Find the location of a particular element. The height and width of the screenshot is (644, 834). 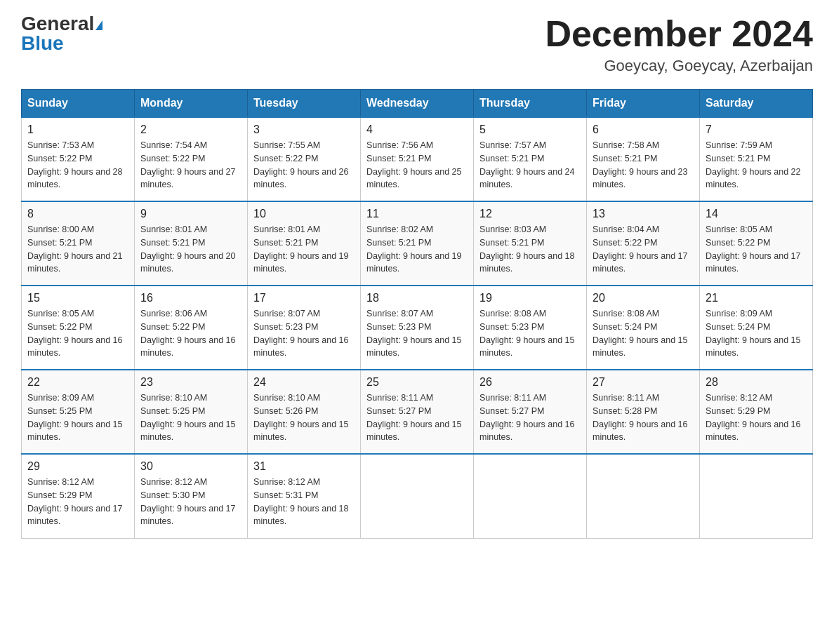

day-number: 27 is located at coordinates (643, 382).